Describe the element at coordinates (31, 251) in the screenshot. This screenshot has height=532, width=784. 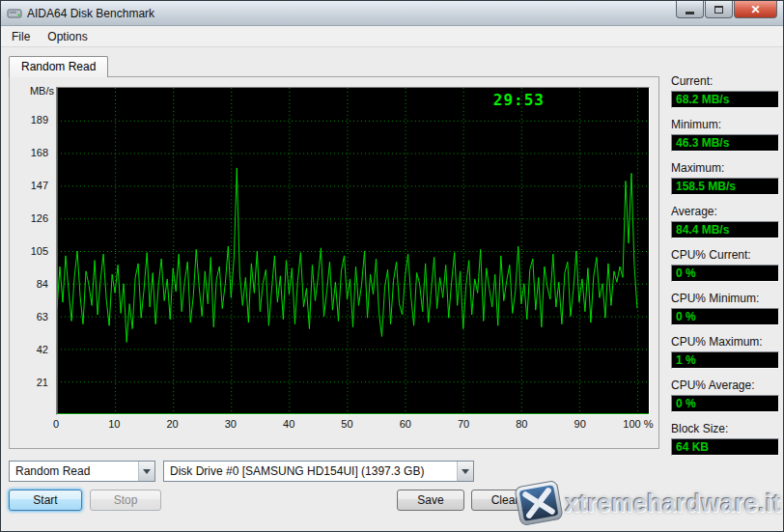
I see `y-tick-label: 105` at that location.